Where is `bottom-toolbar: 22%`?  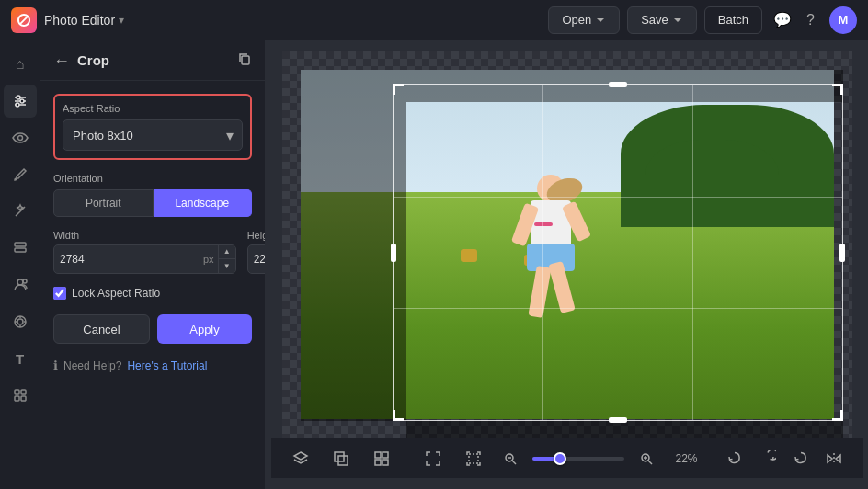
bottom-toolbar: 22% is located at coordinates (567, 458).